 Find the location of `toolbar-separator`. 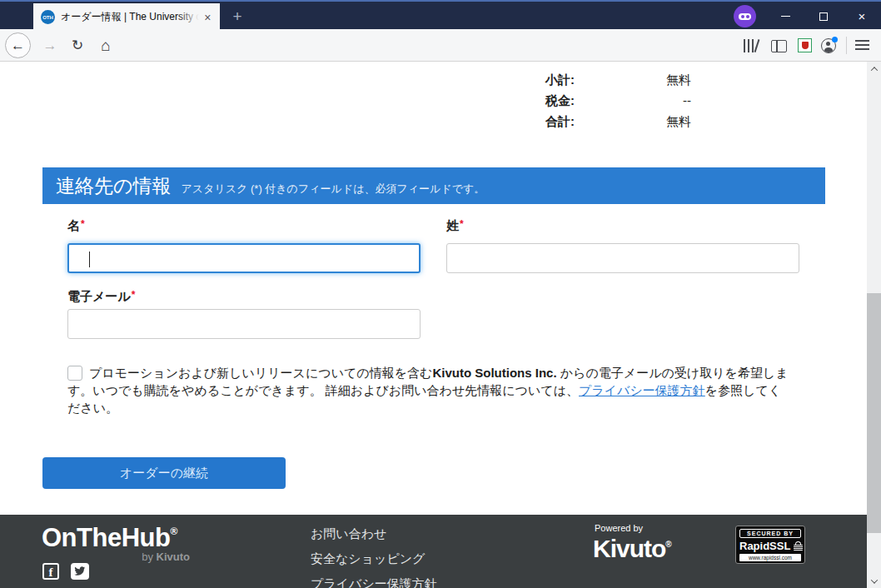

toolbar-separator is located at coordinates (846, 45).